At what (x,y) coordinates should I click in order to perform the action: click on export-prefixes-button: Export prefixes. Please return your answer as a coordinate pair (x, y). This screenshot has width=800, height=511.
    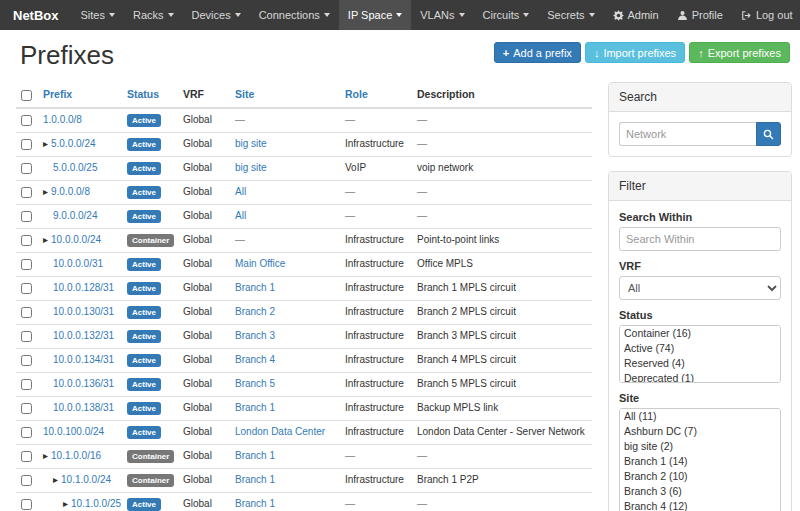
    Looking at the image, I should click on (740, 52).